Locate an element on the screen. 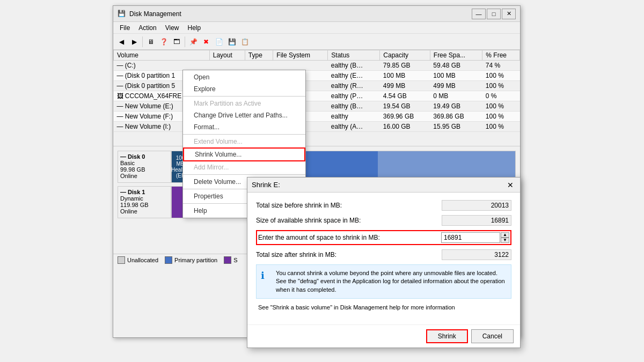 This screenshot has height=362, width=644. value-total-after: 3122 is located at coordinates (477, 255).